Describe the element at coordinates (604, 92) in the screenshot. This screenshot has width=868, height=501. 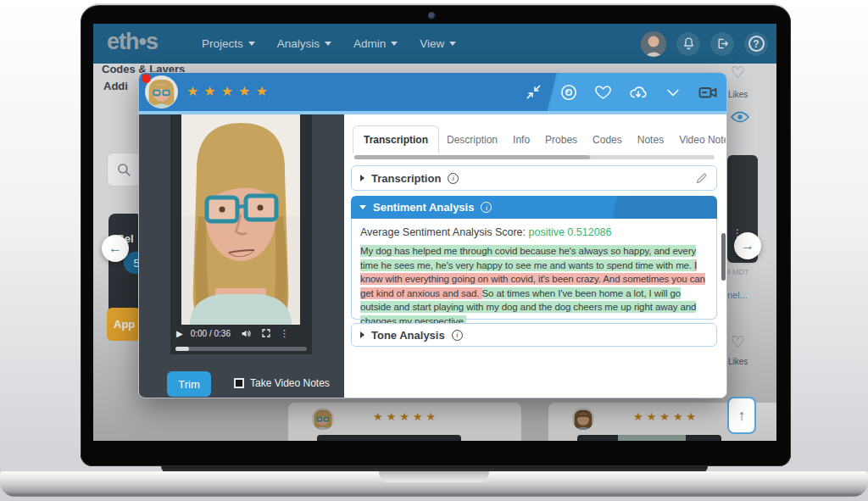
I see `like-button` at that location.